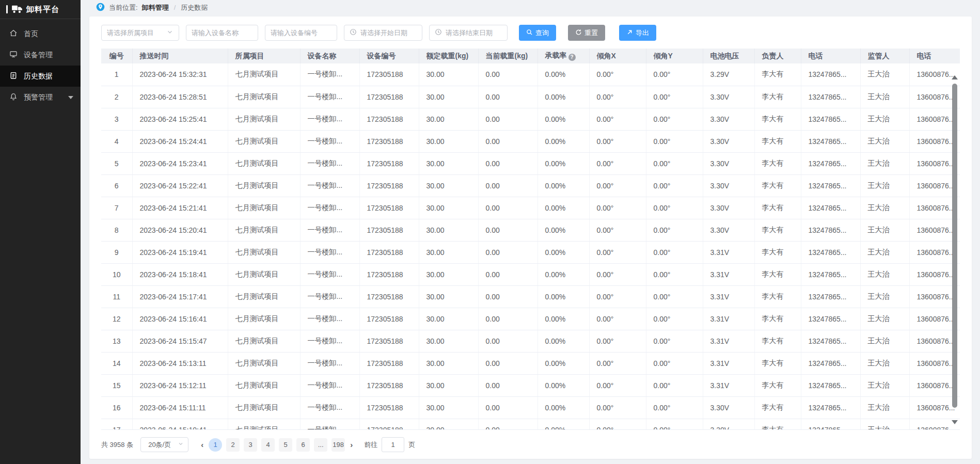 The image size is (980, 464). What do you see at coordinates (100, 8) in the screenshot?
I see `location-pin-icon` at bounding box center [100, 8].